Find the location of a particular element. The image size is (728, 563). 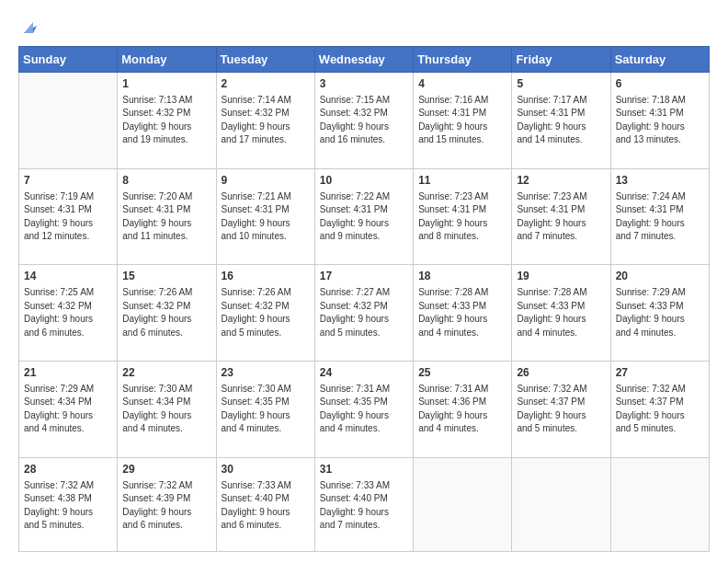

day-info: Sunrise: 7:24 AM Sunset: 4:31 PM Dayligh… is located at coordinates (660, 217).